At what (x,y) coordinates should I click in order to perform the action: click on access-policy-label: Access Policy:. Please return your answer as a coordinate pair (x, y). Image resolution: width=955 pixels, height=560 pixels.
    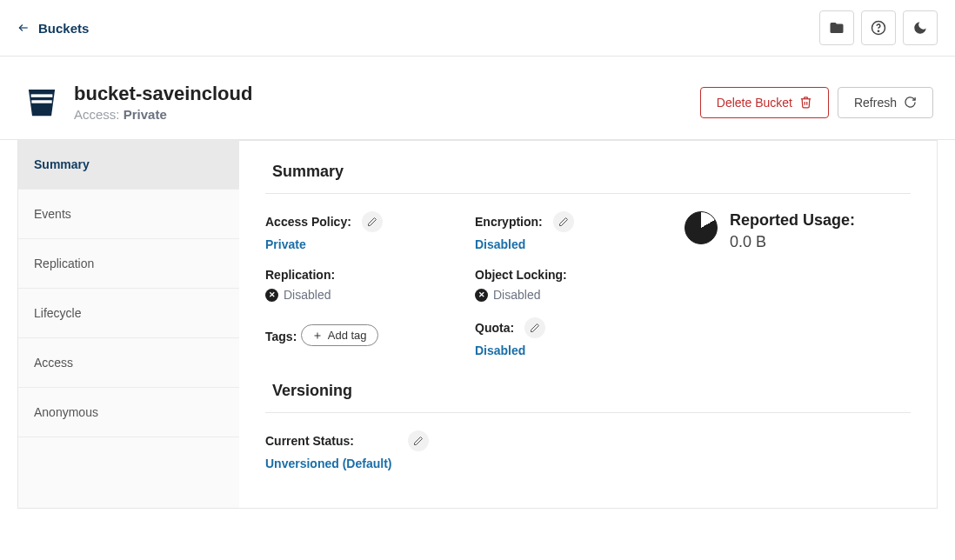
    Looking at the image, I should click on (308, 222).